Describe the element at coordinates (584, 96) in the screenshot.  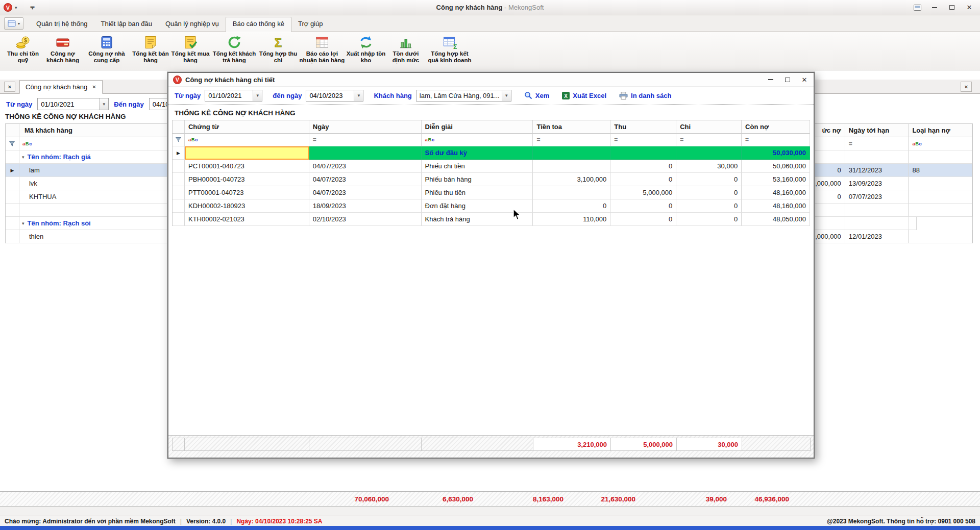
I see `export-excel-button: X Xuất Excel` at that location.